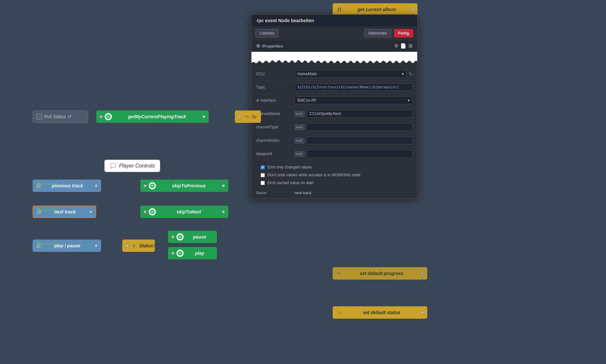  I want to click on name-value: next track, so click(303, 193).